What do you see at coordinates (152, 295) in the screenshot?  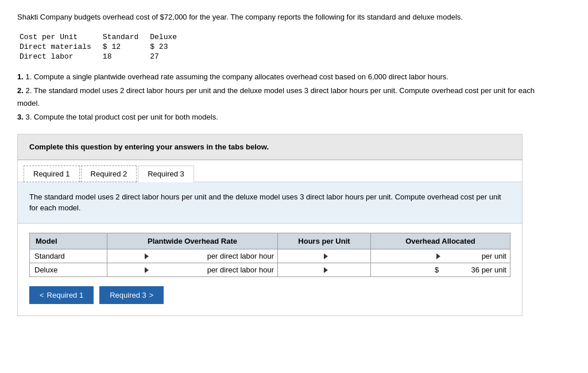 I see `chevron-right-icon` at bounding box center [152, 295].